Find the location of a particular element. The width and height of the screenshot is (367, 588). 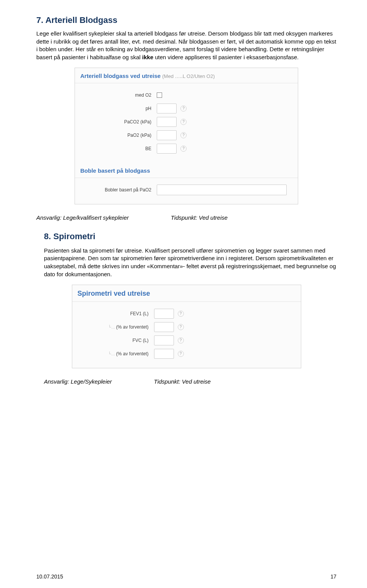

input-fev1-pct is located at coordinates (164, 327).